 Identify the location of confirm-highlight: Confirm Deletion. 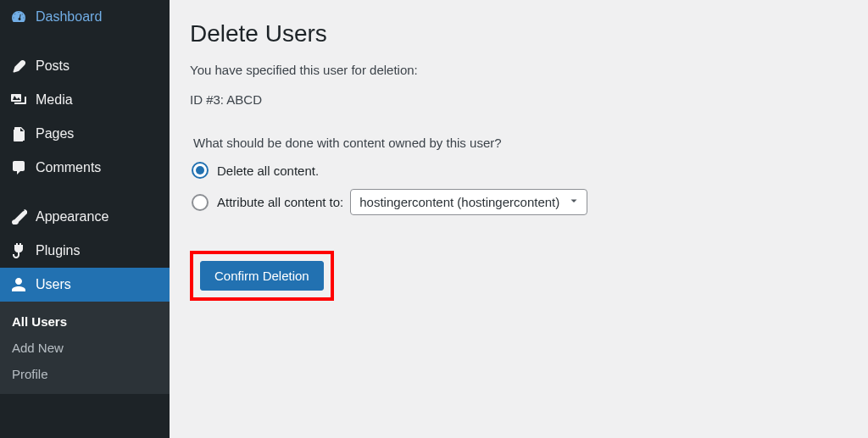
(262, 276).